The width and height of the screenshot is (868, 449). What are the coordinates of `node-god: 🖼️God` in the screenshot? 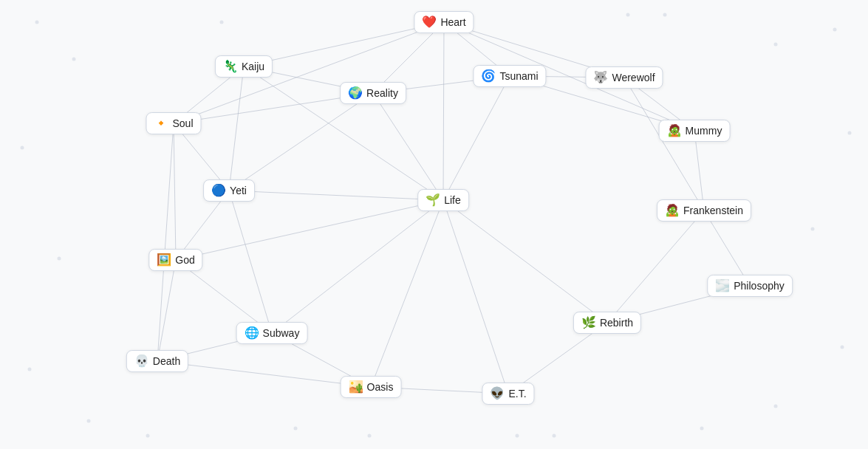 It's located at (176, 260).